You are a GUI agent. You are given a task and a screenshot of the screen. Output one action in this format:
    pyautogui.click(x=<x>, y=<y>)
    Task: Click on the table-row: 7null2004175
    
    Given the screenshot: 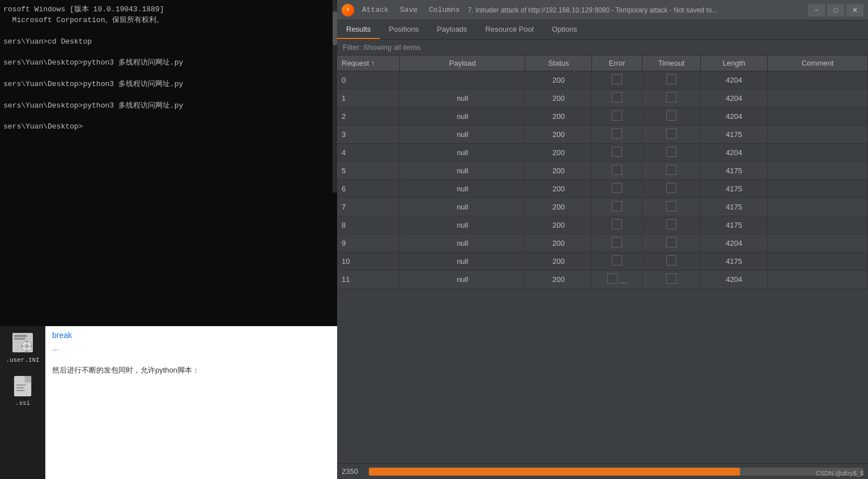 What is the action you would take?
    pyautogui.click(x=603, y=207)
    